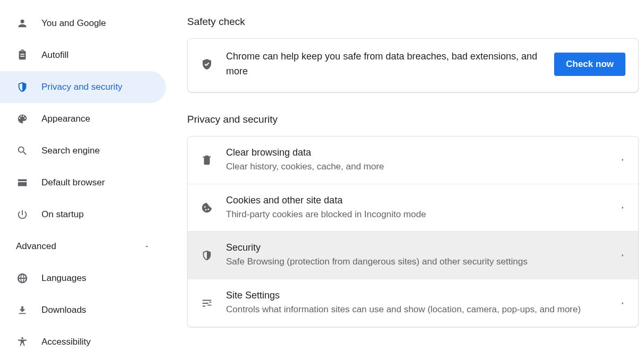  What do you see at coordinates (22, 278) in the screenshot?
I see `globe-icon` at bounding box center [22, 278].